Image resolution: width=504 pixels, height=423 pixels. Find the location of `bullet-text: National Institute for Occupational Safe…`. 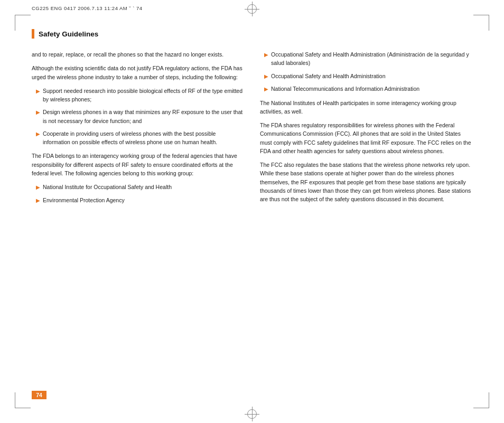

bullet-text: National Institute for Occupational Safe… is located at coordinates (107, 187).